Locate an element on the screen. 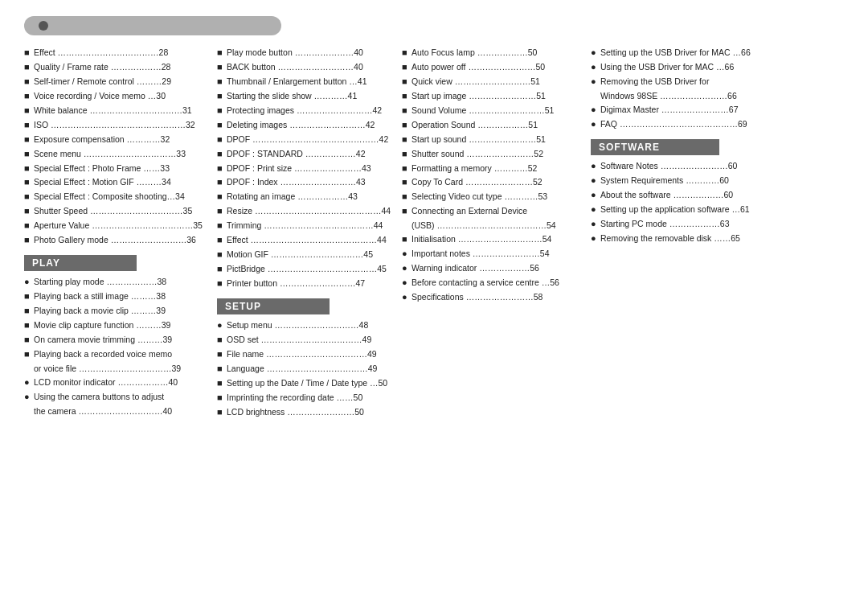  list-item: ■On camera movie trimming ………39 is located at coordinates (117, 340).